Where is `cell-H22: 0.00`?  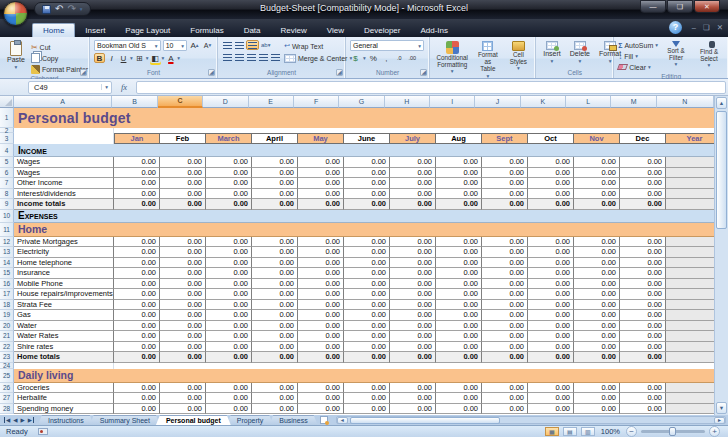
cell-H22: 0.00 is located at coordinates (413, 348).